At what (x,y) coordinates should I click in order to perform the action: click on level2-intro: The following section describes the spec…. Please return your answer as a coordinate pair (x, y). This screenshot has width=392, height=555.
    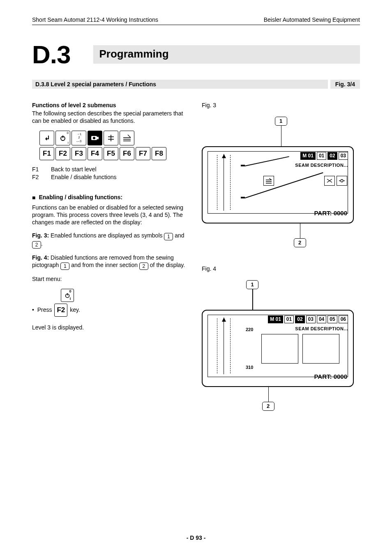
    Looking at the image, I should click on (111, 117).